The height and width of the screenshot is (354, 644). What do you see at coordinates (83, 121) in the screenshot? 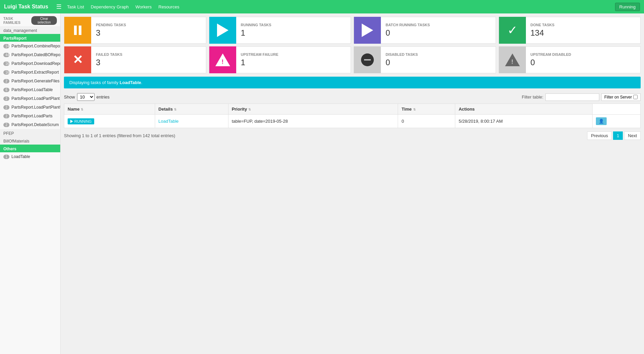
I see `status-label: RUNNING` at bounding box center [83, 121].